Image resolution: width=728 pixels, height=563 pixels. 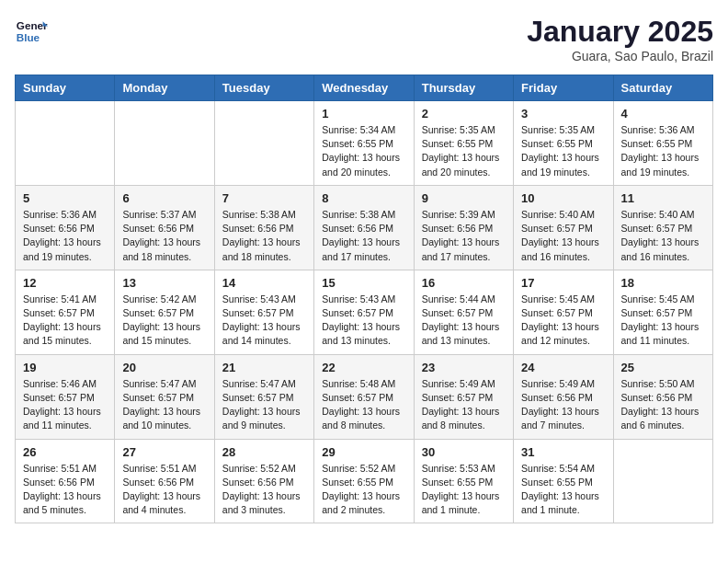 I want to click on day-info: Sunrise: 5:46 AM Sunset: 6:57 PM Dayligh…, so click(x=64, y=405).